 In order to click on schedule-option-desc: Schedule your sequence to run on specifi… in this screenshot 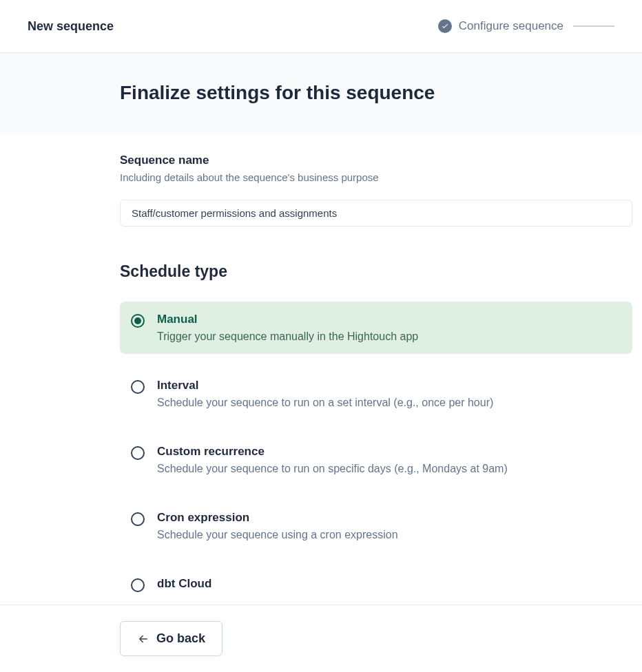, I will do `click(332, 469)`.